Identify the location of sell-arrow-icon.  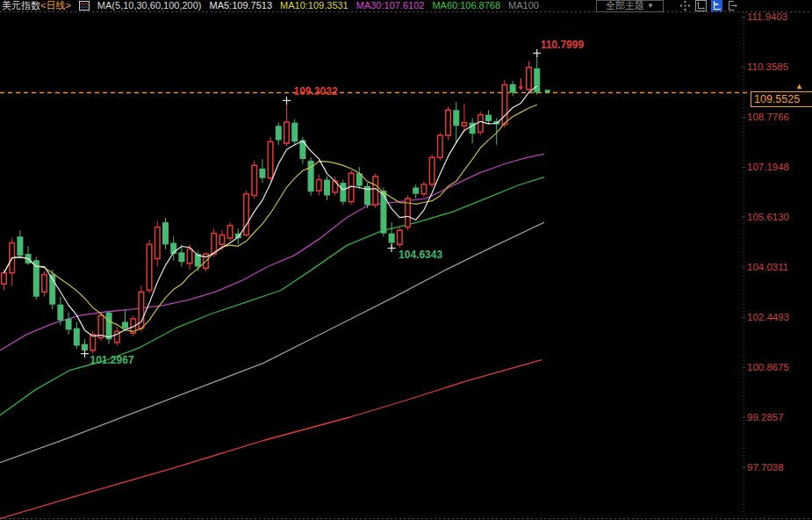
(521, 89).